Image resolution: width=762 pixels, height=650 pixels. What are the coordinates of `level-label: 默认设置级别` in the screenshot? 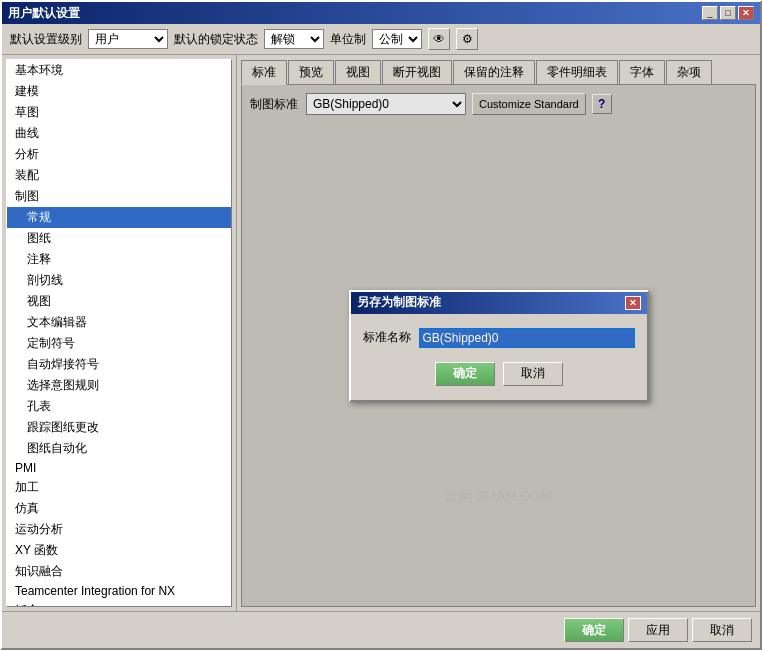 It's located at (46, 40).